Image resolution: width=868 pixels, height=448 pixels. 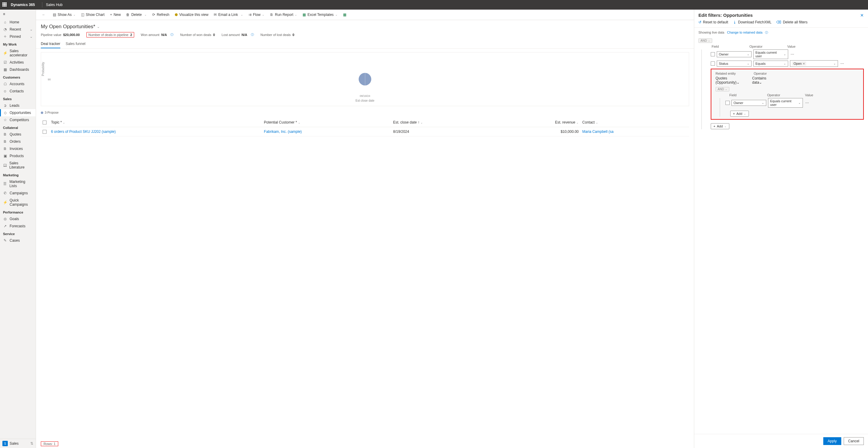 I want to click on invoice-icon: 🗎, so click(x=5, y=149).